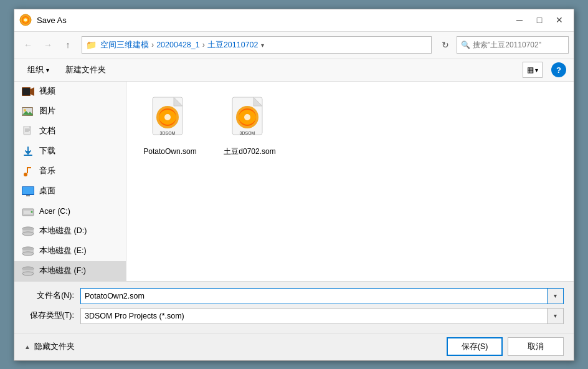  What do you see at coordinates (28, 132) in the screenshot?
I see `documents-icon` at bounding box center [28, 132].